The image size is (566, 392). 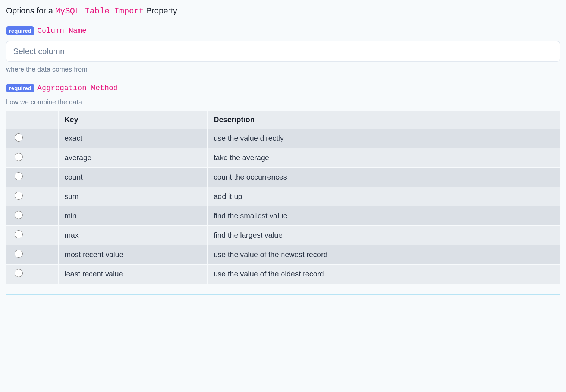 I want to click on column-name-label: Column Name, so click(x=62, y=31).